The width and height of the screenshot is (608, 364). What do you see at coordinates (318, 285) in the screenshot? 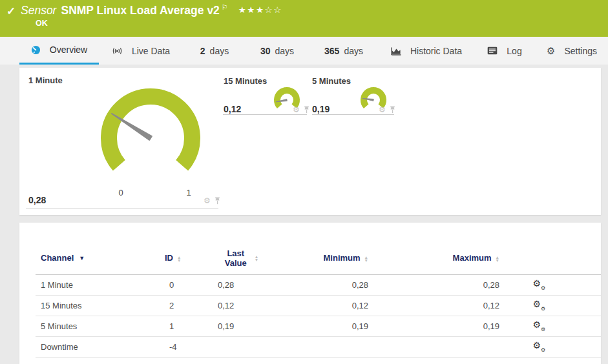
I see `table-row: 1 Minute 0 0,28 0,28 0,28 ⚙⚙` at bounding box center [318, 285].